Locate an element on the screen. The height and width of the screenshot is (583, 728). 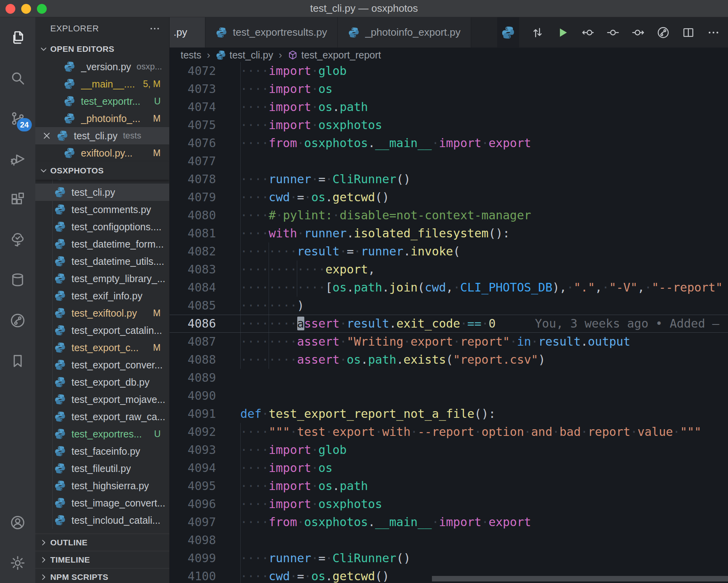
tree-item: test_image_convert... is located at coordinates (102, 503).